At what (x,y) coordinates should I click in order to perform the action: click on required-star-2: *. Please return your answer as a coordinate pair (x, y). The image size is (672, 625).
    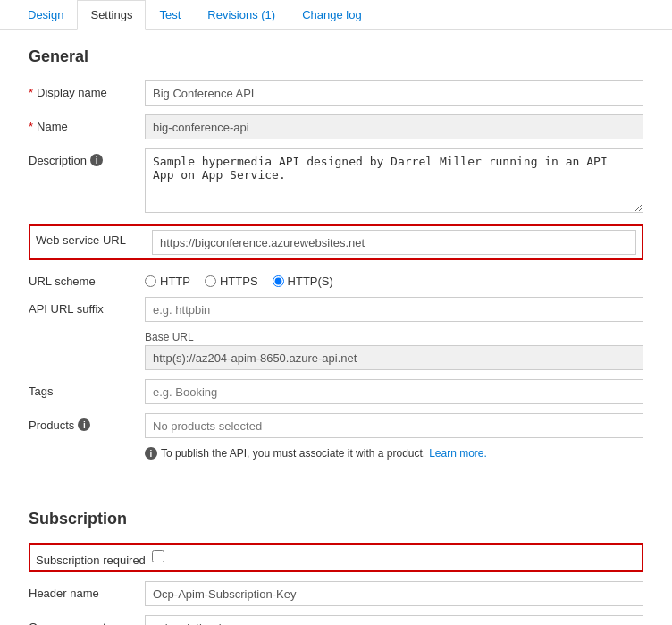
    Looking at the image, I should click on (30, 127).